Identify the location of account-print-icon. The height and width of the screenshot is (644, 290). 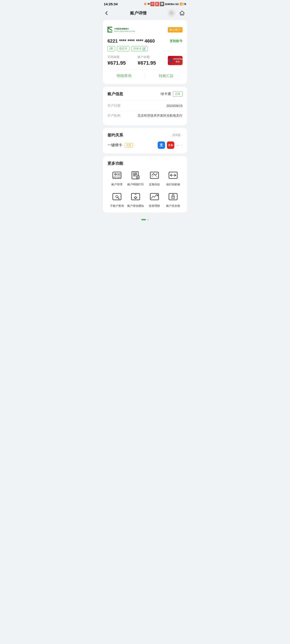
(136, 175).